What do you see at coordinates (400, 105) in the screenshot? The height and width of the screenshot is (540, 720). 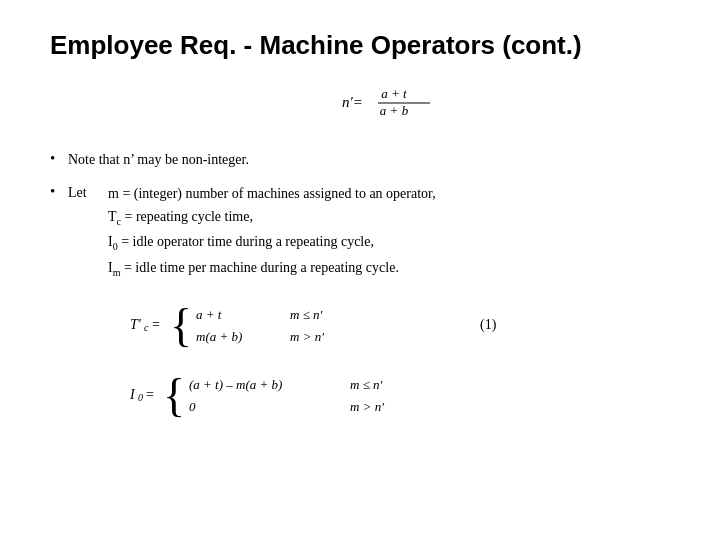 I see `n-prime-formula: n′= a + t a + b` at bounding box center [400, 105].